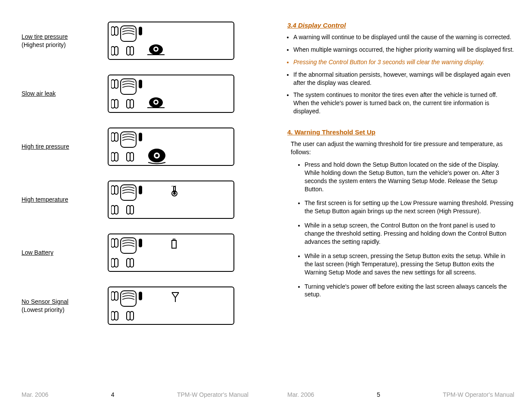 The width and height of the screenshot is (532, 411). What do you see at coordinates (135, 146) in the screenshot?
I see `warning-row: High tire pressure` at bounding box center [135, 146].